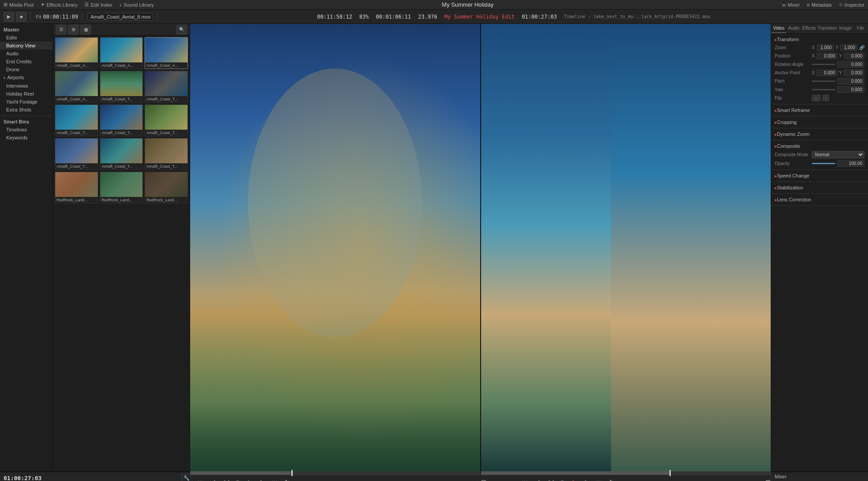 This screenshot has width=868, height=481. Describe the element at coordinates (122, 188) in the screenshot. I see `media-thumb-14: RedRock_Land...` at that location.